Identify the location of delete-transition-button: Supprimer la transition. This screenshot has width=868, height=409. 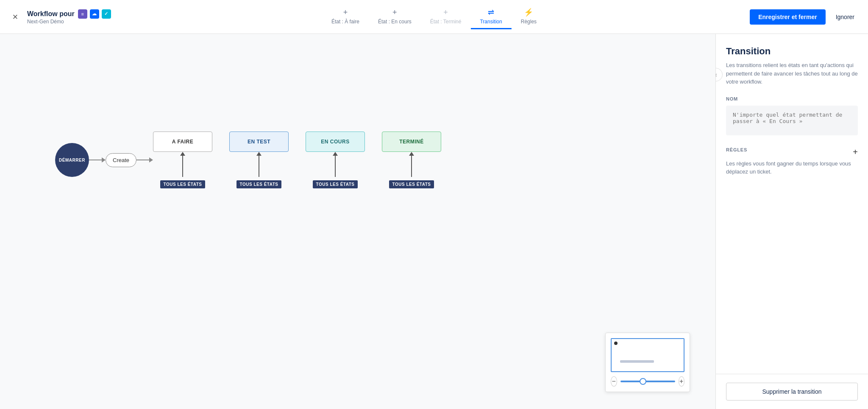
(792, 392).